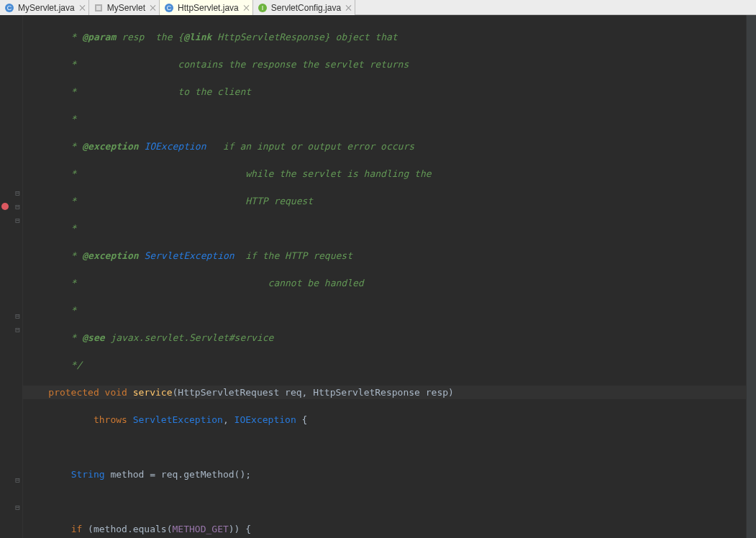  What do you see at coordinates (378, 7) in the screenshot?
I see `editor-tabbar: C MyServlet.java MyServlet C HttpServlet…` at bounding box center [378, 7].